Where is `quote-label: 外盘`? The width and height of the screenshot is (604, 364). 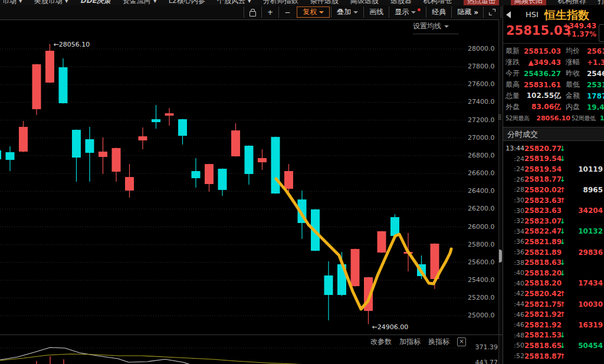 quote-label: 外盘 is located at coordinates (514, 107).